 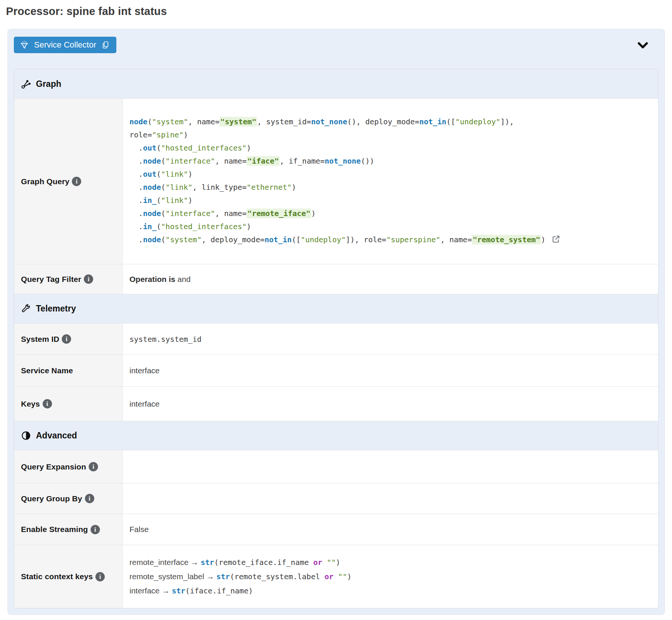 I want to click on operation-label: Operation is, so click(x=153, y=279).